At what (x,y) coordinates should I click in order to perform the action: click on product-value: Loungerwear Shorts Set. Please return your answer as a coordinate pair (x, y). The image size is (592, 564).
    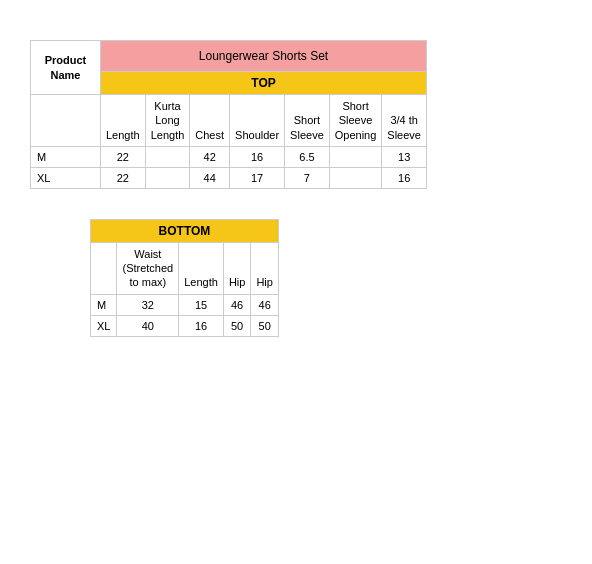
    Looking at the image, I should click on (264, 56).